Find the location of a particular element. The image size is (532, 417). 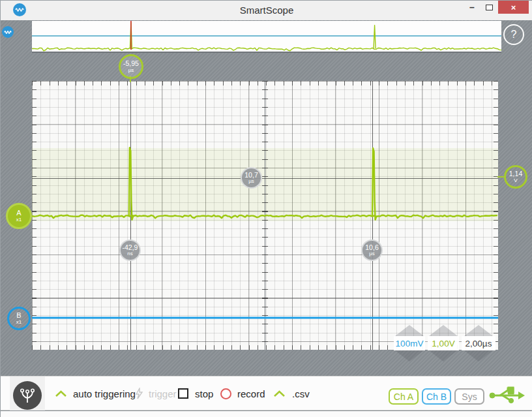

time-cursor-2-badge: 10,6 µs is located at coordinates (372, 251).